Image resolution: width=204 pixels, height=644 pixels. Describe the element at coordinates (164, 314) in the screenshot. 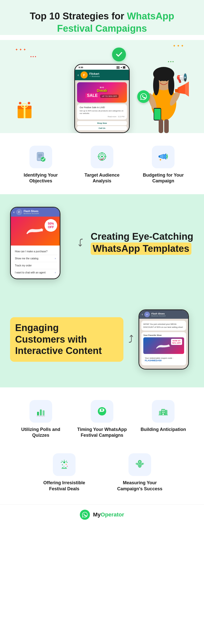

I see `discount-header: ‹ F Flash Shoes Business Account` at that location.